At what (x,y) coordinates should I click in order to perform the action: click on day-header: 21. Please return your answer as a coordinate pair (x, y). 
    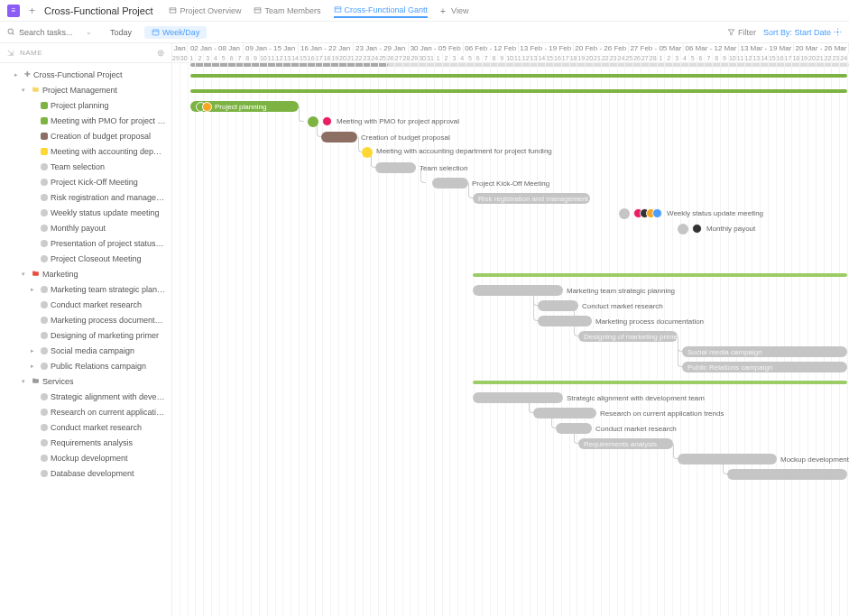
    Looking at the image, I should click on (821, 58).